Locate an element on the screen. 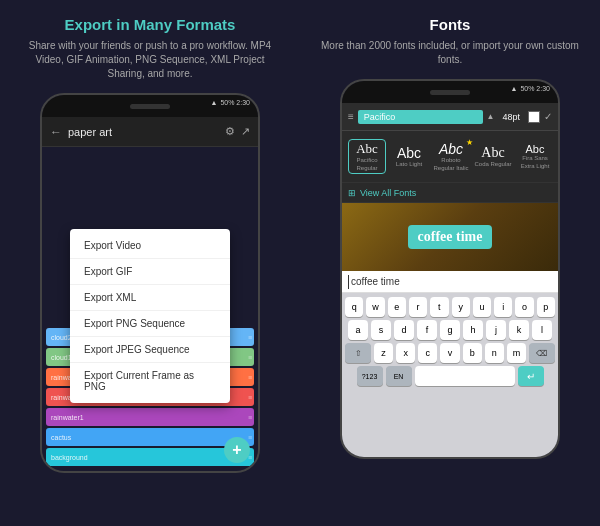 This screenshot has width=600, height=526. export-xml-item: Export XML is located at coordinates (150, 298).